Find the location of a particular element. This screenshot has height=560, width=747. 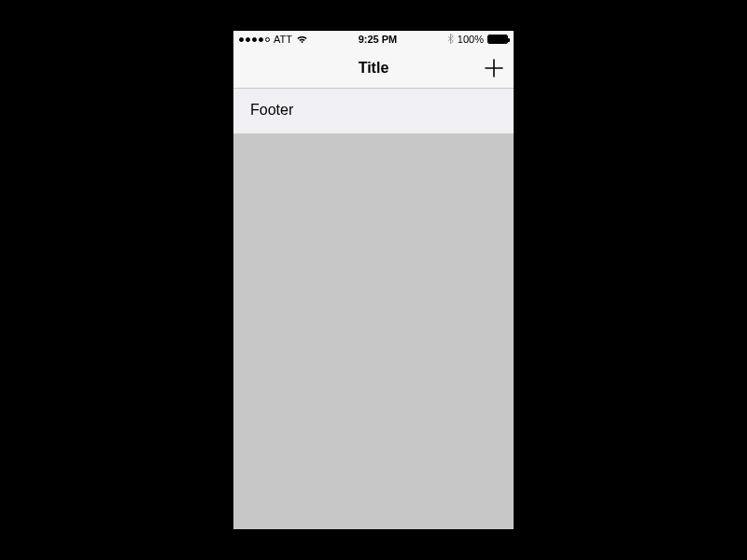

battery-fill is located at coordinates (498, 39).